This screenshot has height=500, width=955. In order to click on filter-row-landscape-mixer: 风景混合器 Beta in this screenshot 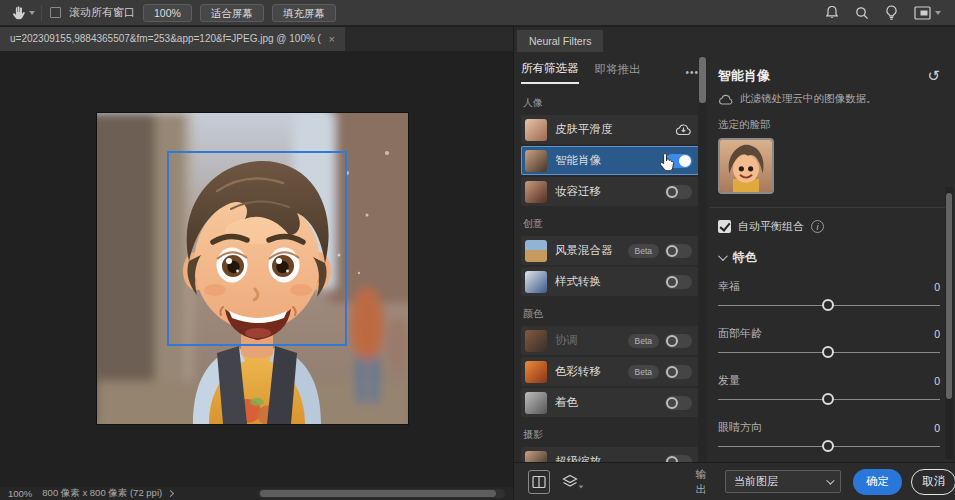, I will do `click(610, 250)`.